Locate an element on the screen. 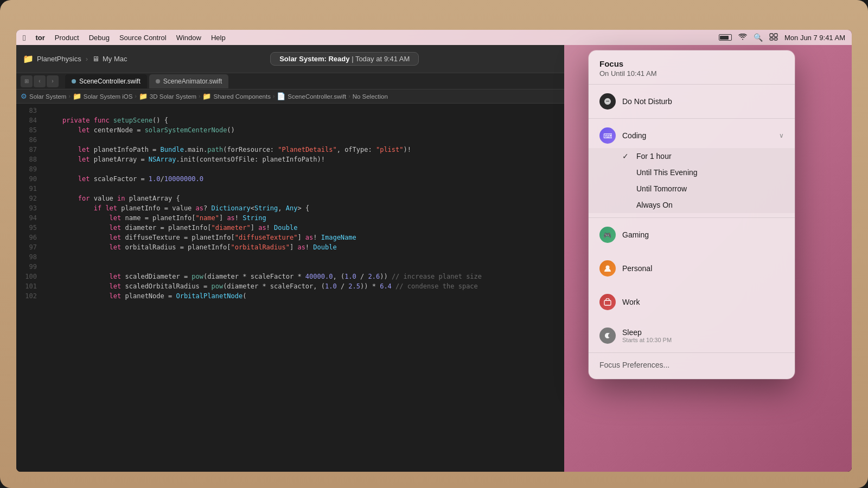  wifi-icon is located at coordinates (743, 37).